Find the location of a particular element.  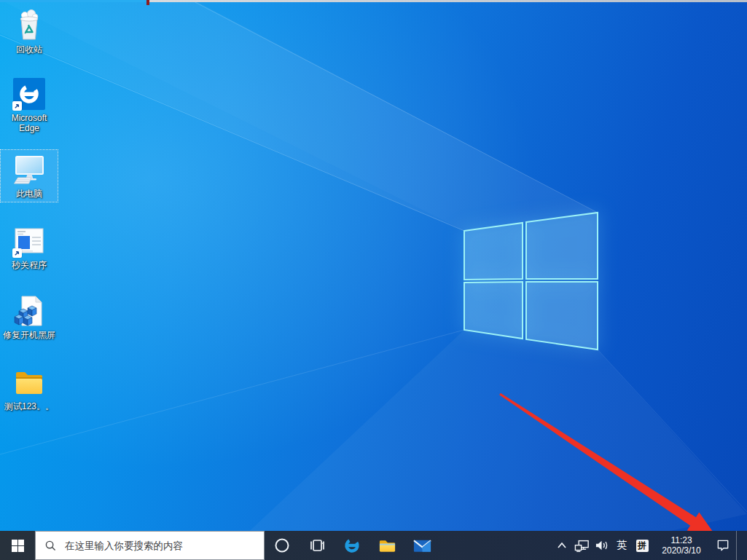

desktop-icon-this-pc: 此电脑 is located at coordinates (29, 176).